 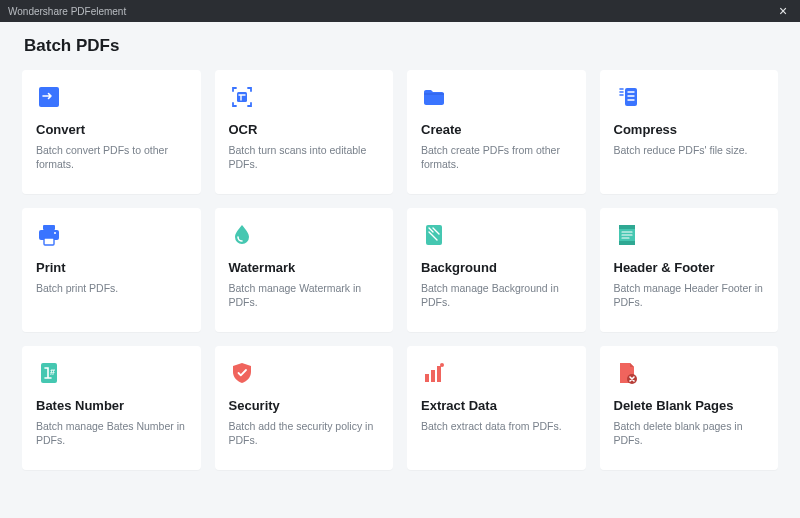 I want to click on page-title: Batch PDFs, so click(x=401, y=46).